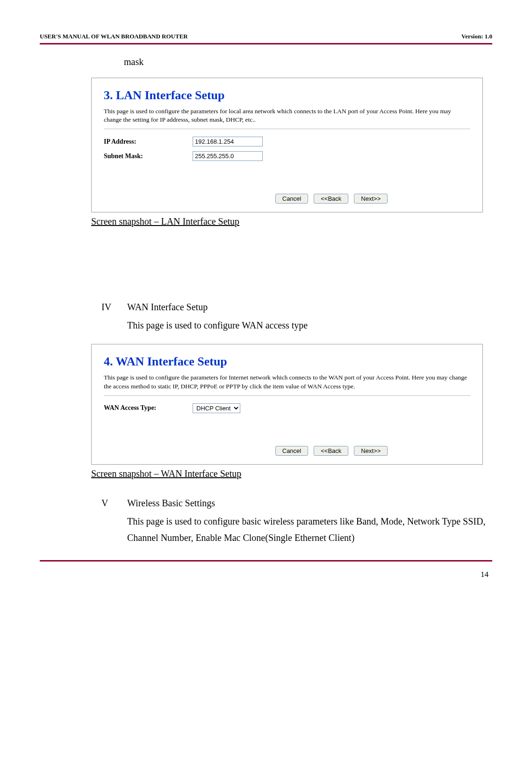  What do you see at coordinates (148, 142) in the screenshot?
I see `ip-address-label: IP Address:` at bounding box center [148, 142].